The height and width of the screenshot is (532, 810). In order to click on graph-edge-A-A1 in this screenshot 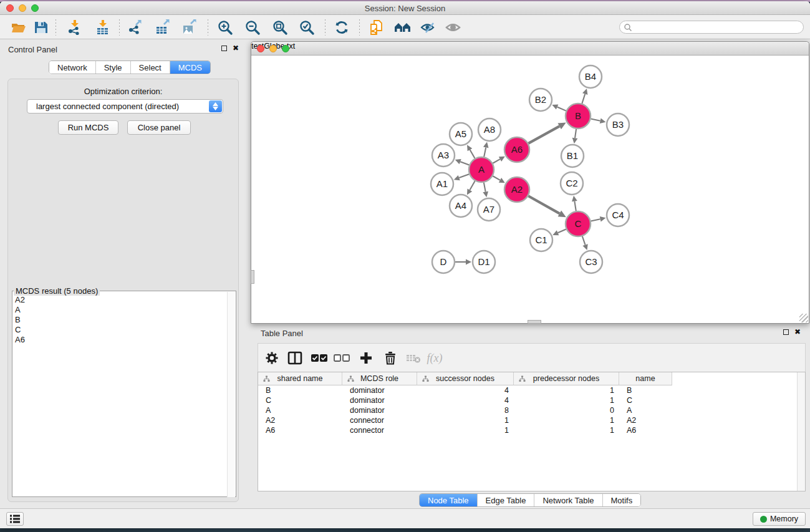, I will do `click(464, 176)`.